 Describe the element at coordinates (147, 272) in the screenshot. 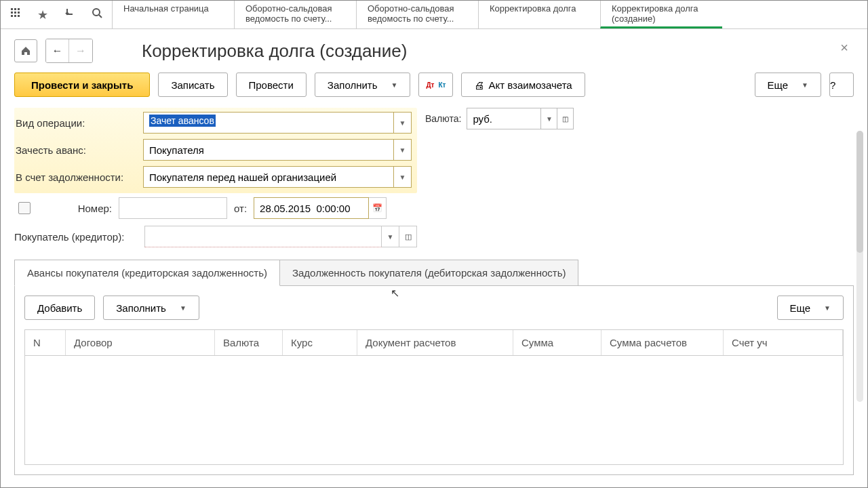

I see `tab-advances: Авансы покупателя (кредиторская задолжен…` at that location.